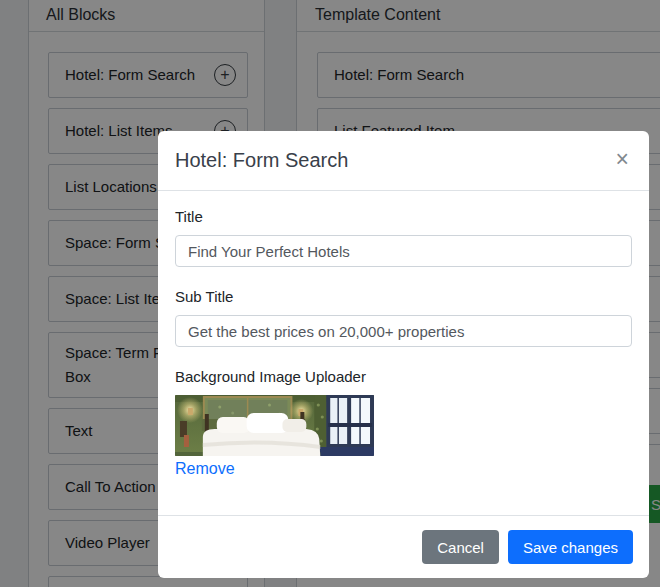 The image size is (660, 587). I want to click on modal-header: Hotel: Form Search ×, so click(404, 161).